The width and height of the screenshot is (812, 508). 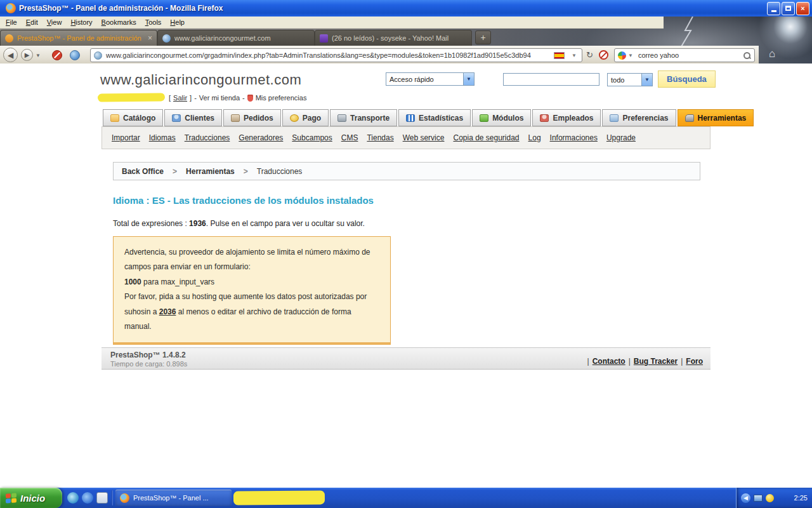 What do you see at coordinates (774, 9) in the screenshot?
I see `minimize-button` at bounding box center [774, 9].